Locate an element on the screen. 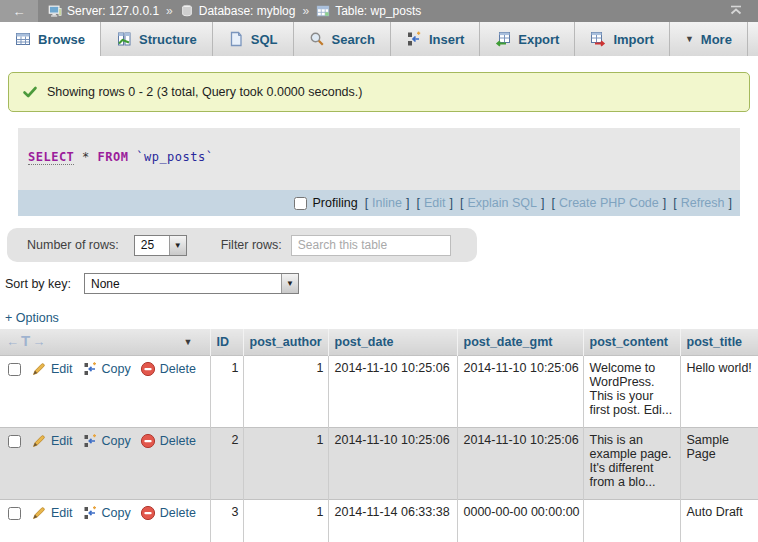 The height and width of the screenshot is (542, 758). sql-query-display: SELECT * FROM `wp_posts` is located at coordinates (379, 159).